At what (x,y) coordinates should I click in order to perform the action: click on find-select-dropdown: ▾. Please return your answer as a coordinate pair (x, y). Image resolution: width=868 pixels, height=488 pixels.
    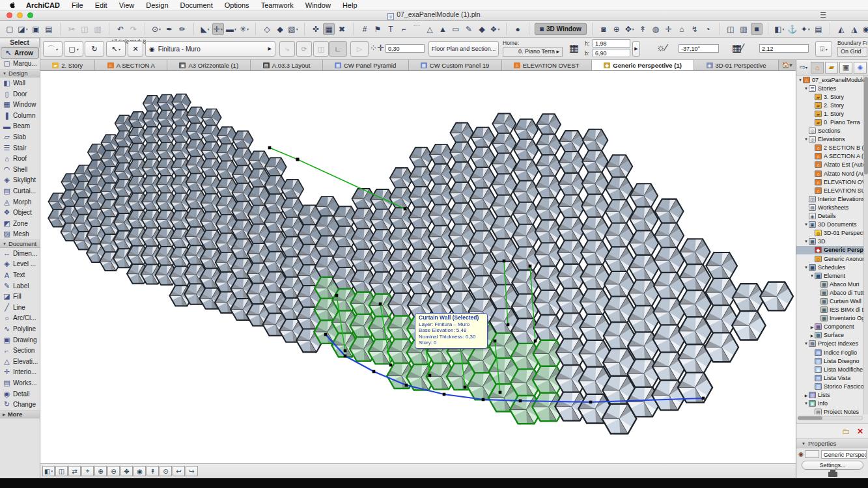
    Looking at the image, I should click on (160, 29).